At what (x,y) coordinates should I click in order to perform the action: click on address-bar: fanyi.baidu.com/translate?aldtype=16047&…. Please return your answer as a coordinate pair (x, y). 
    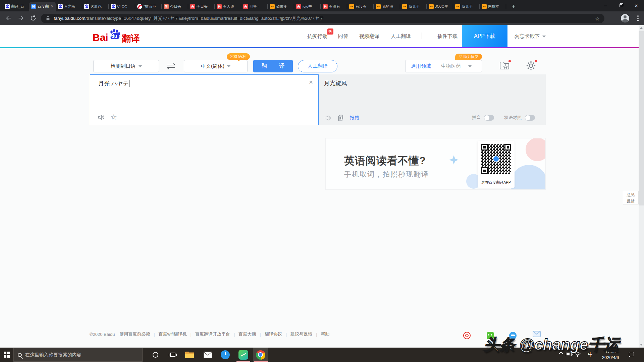
    Looking at the image, I should click on (323, 18).